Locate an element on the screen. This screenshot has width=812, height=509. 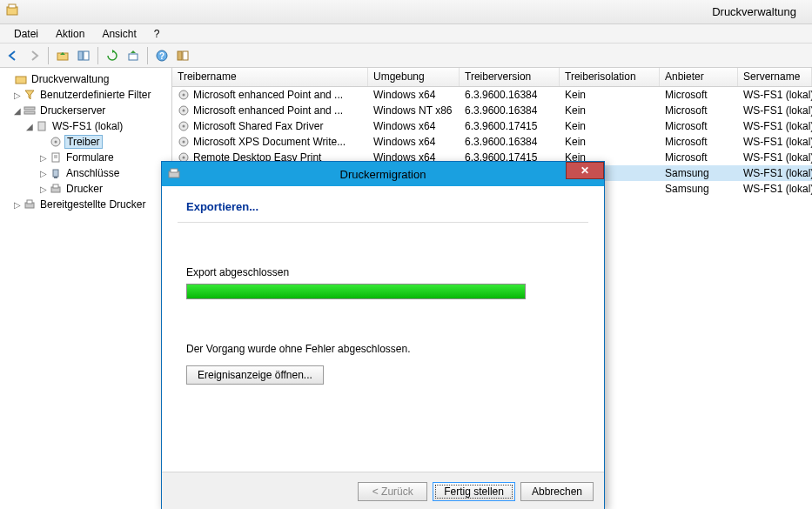
tree-label: Druckverwaltung is located at coordinates (70, 79).